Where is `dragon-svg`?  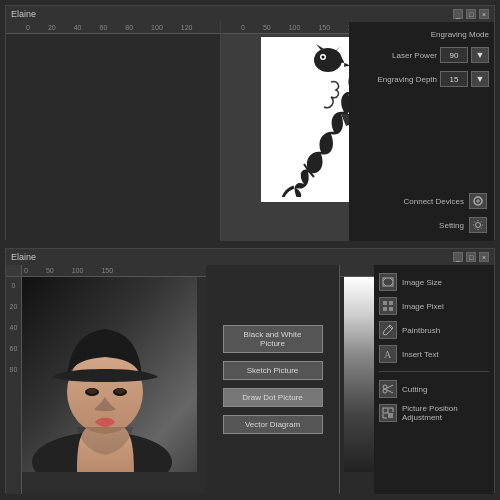 dragon-svg is located at coordinates (308, 120).